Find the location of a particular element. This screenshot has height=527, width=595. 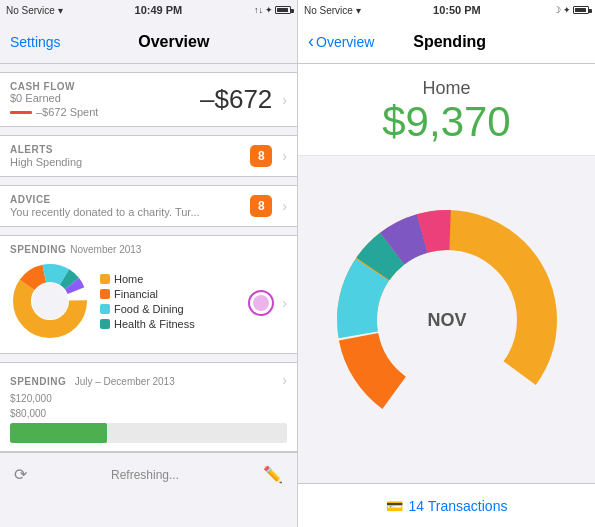

bar-chevron: › is located at coordinates (284, 380).